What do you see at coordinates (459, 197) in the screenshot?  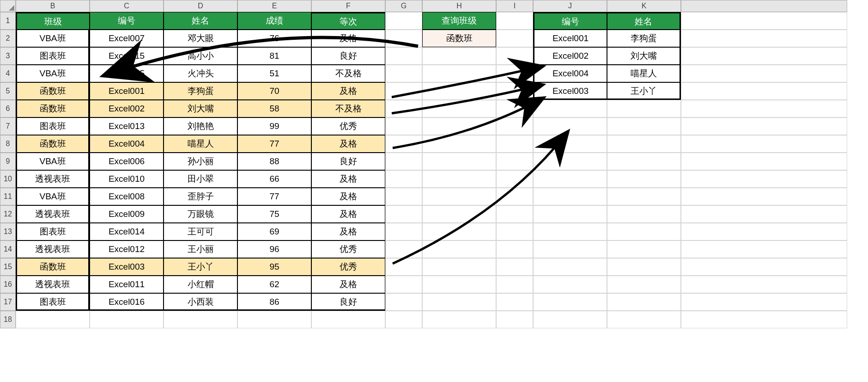 I see `cell-H11` at bounding box center [459, 197].